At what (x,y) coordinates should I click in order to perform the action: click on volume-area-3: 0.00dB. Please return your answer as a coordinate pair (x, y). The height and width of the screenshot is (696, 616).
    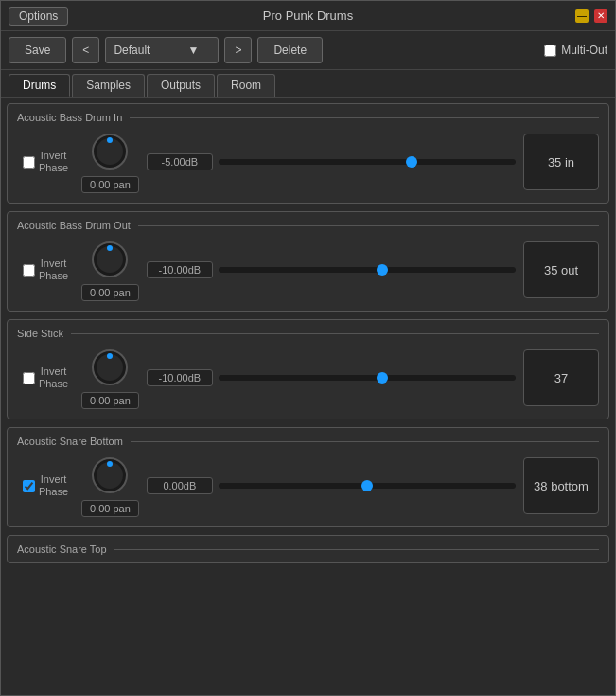
    Looking at the image, I should click on (331, 486).